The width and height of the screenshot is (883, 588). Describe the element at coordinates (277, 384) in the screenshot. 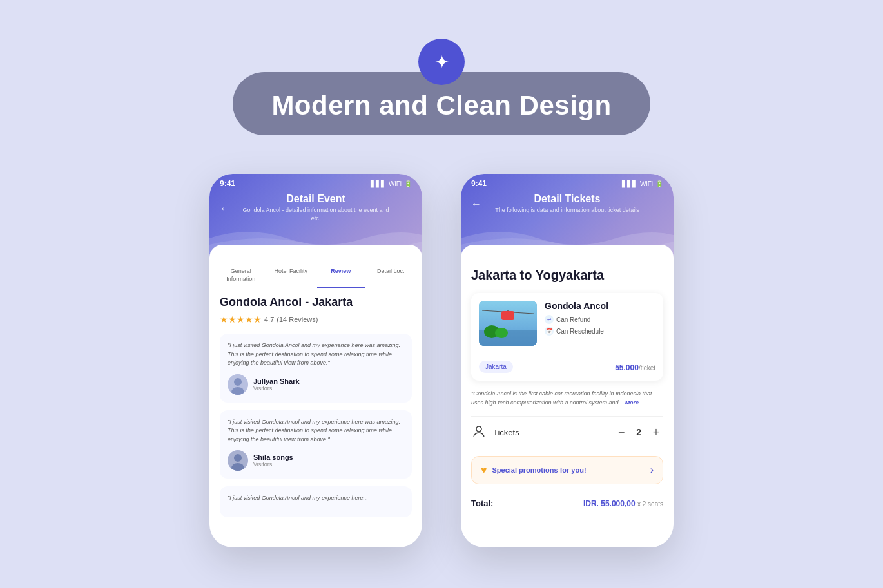

I see `reviewer-info-1: Jullyan Shark Visitors` at that location.